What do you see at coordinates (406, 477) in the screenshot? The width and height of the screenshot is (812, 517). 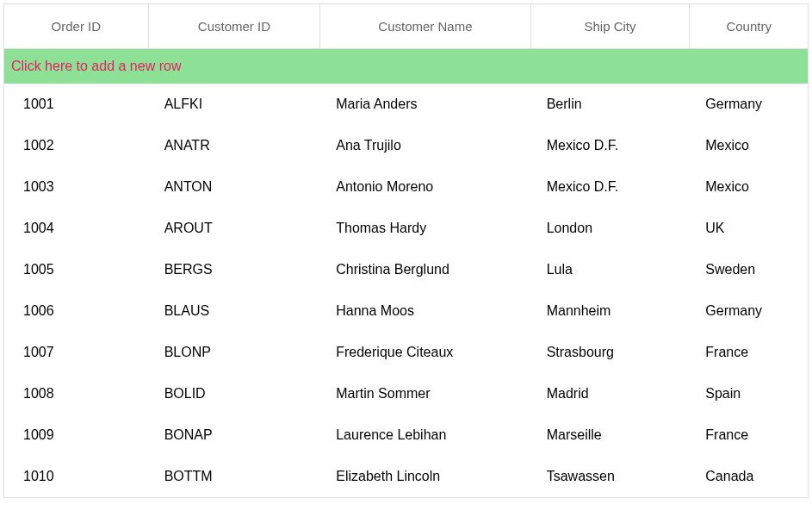 I see `table-row: 1010BOTTMElizabeth LincolnTsawassenCanad…` at bounding box center [406, 477].